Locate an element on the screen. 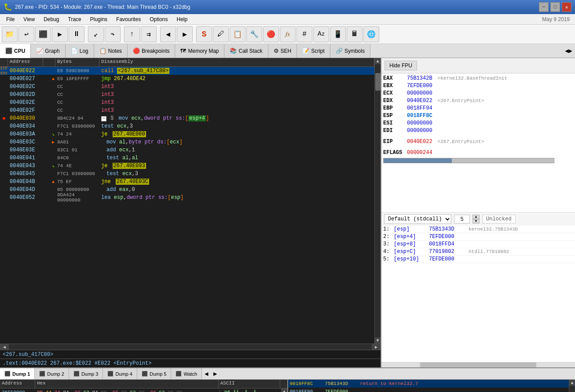 The height and width of the screenshot is (392, 575). dump-scroll-up: ▲ is located at coordinates (284, 390).